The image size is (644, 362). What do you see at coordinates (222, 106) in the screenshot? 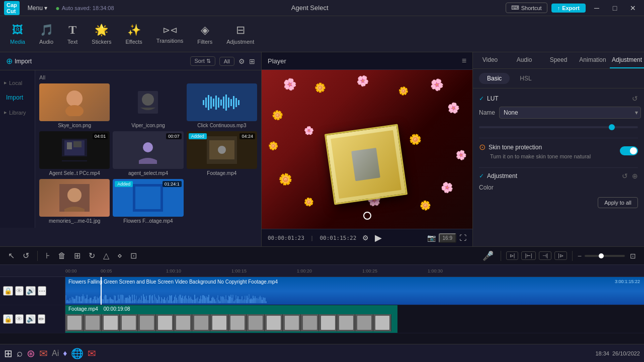
I see `media-item-click: Click Continuous.mp3` at bounding box center [222, 106].